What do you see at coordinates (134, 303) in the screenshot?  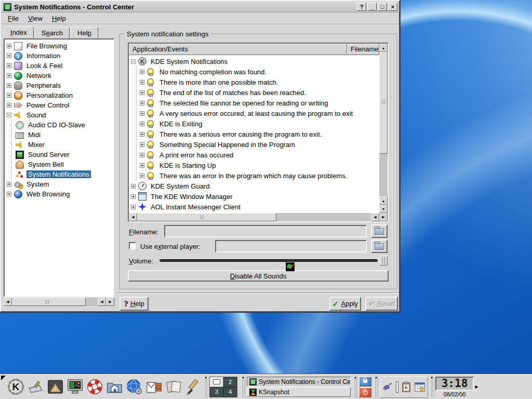 I see `help-button: ? Help` at bounding box center [134, 303].